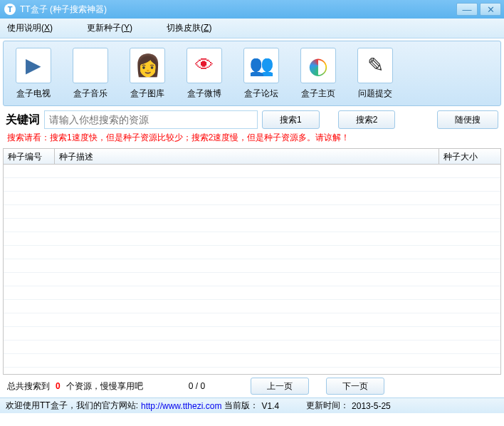  What do you see at coordinates (252, 28) in the screenshot?
I see `menubar: 使用说明(X) 更新种子(Y) 切换皮肤(Z)` at bounding box center [252, 28].